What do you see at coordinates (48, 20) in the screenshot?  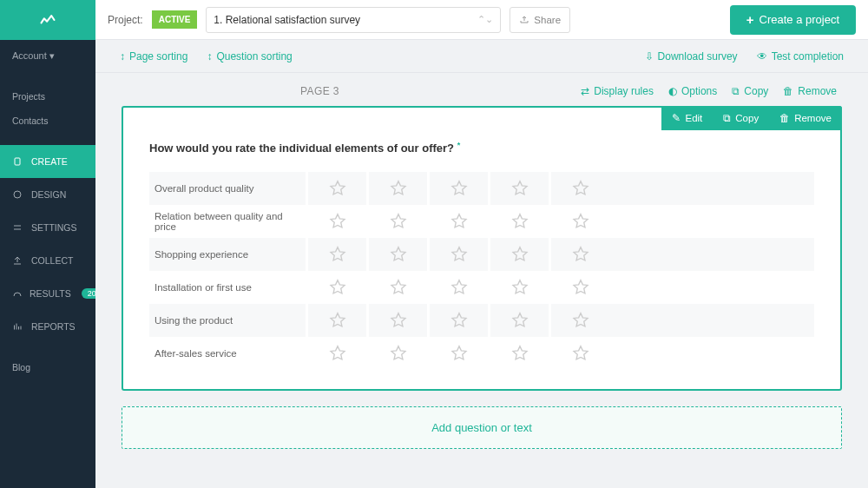 I see `logo` at bounding box center [48, 20].